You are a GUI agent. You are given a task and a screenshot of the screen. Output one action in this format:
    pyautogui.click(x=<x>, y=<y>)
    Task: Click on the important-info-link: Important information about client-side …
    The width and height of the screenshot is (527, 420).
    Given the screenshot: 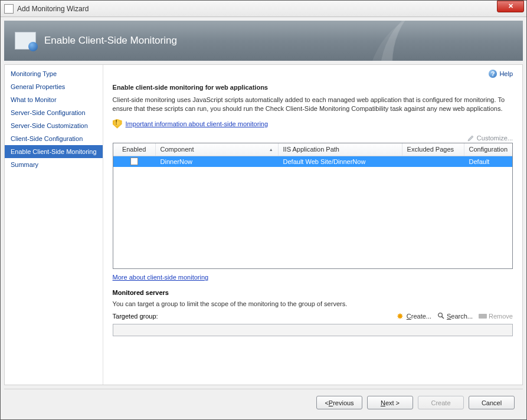 What is the action you would take?
    pyautogui.click(x=197, y=124)
    